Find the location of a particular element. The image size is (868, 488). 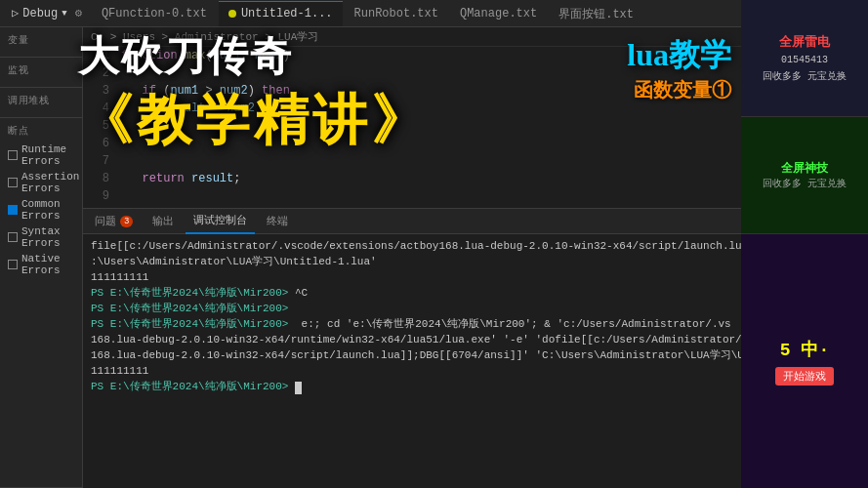

problems-badge: 3 is located at coordinates (127, 222).